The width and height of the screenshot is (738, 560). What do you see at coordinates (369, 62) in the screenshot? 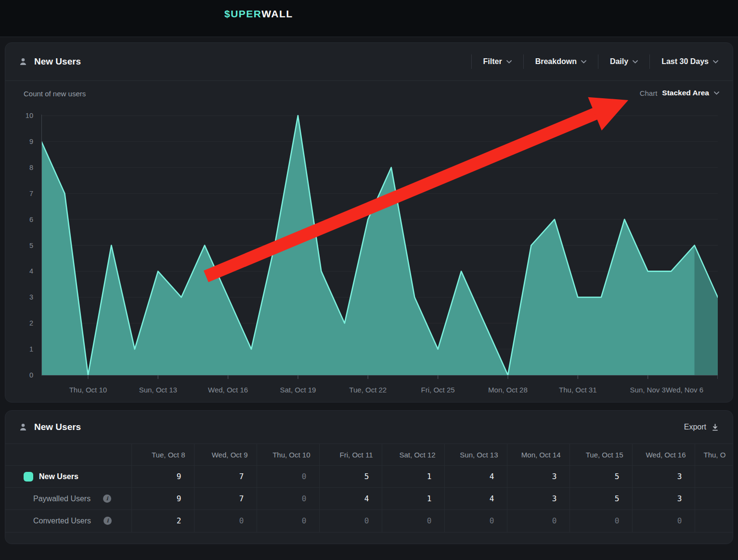
I see `chart-panel-header: New Users Filter Breakdown Daily Last 30…` at bounding box center [369, 62].